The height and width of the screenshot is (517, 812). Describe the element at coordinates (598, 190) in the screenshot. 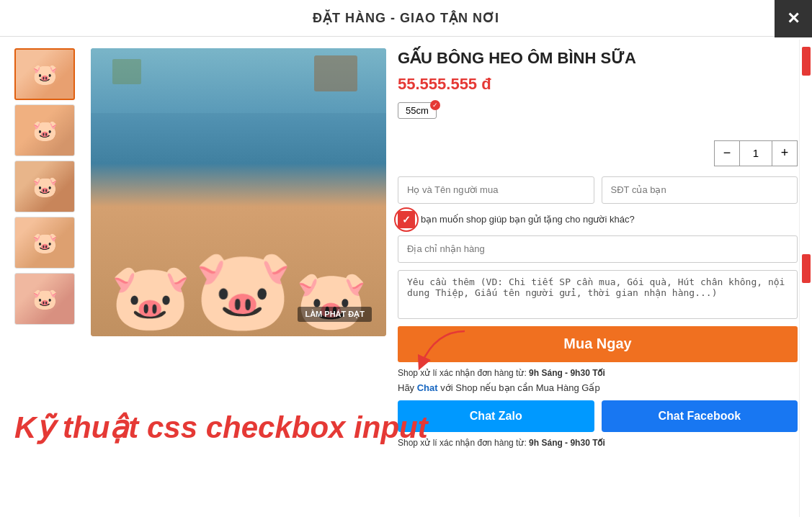

I see `name-phone-row` at that location.